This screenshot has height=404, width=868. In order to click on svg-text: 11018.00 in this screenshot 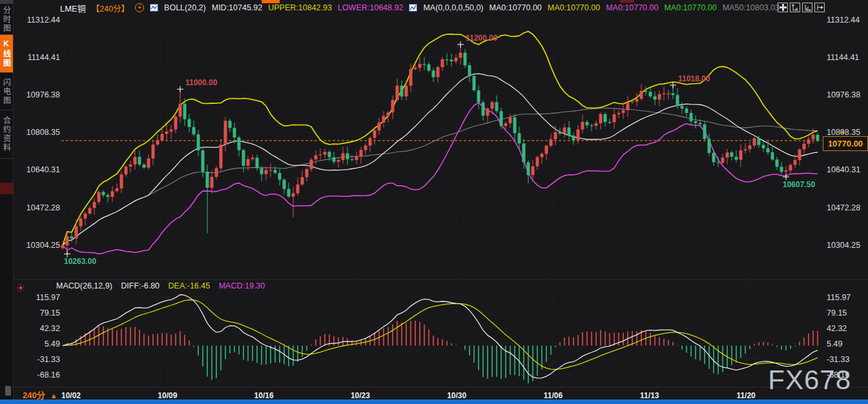, I will do `click(694, 79)`.